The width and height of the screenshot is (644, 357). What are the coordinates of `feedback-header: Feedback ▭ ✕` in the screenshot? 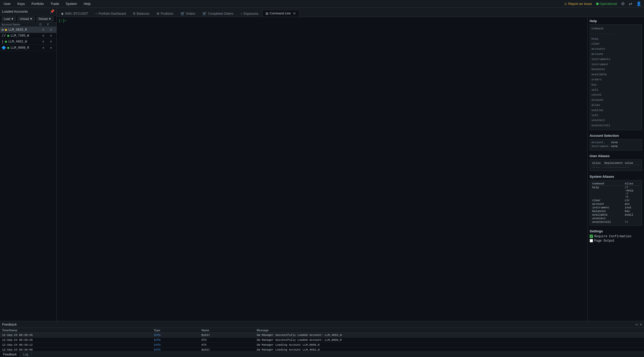 It's located at (322, 325).